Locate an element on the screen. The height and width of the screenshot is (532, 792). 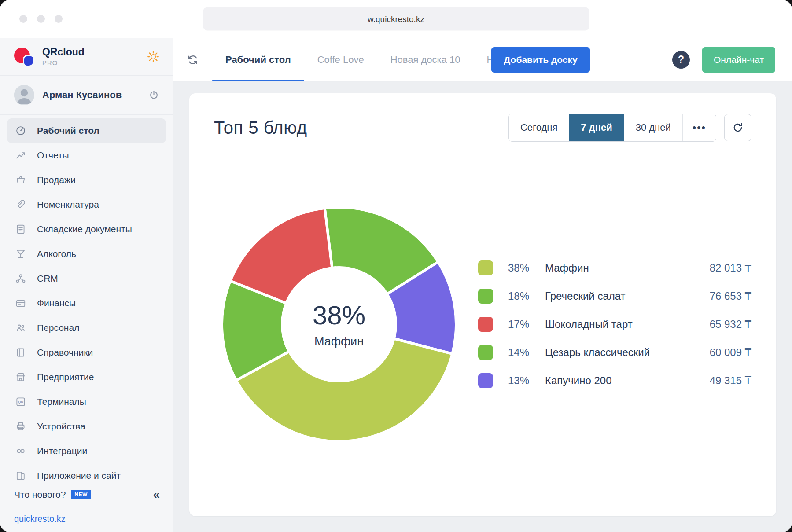
donut-chart: 38% Маффин is located at coordinates (339, 324).